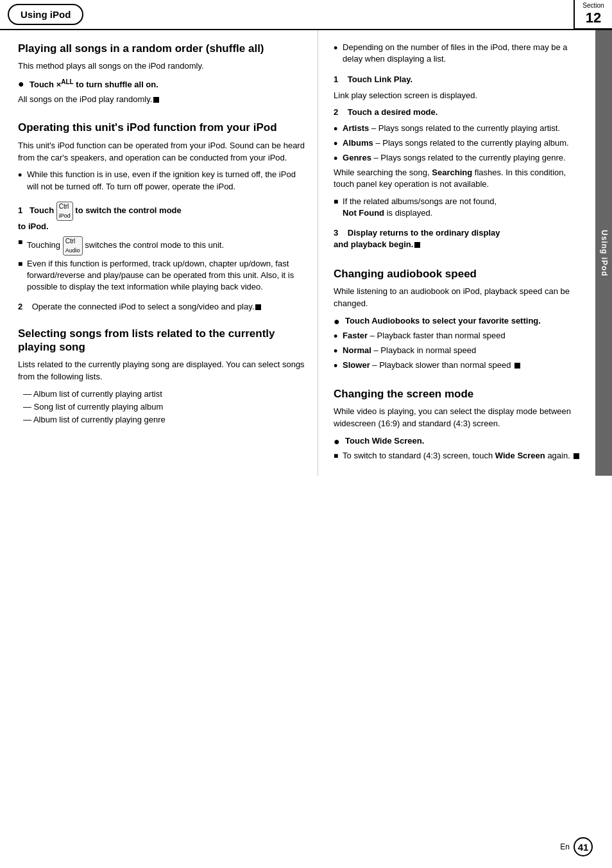 This screenshot has height=868, width=612. What do you see at coordinates (438, 335) in the screenshot?
I see `faster-text: – Playback faster than normal speed` at bounding box center [438, 335].